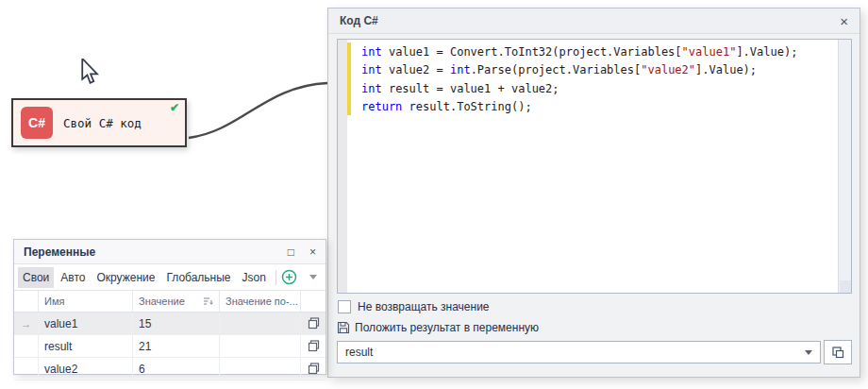 Image resolution: width=868 pixels, height=389 pixels. Describe the element at coordinates (37, 123) in the screenshot. I see `csharp-icon: C#` at that location.